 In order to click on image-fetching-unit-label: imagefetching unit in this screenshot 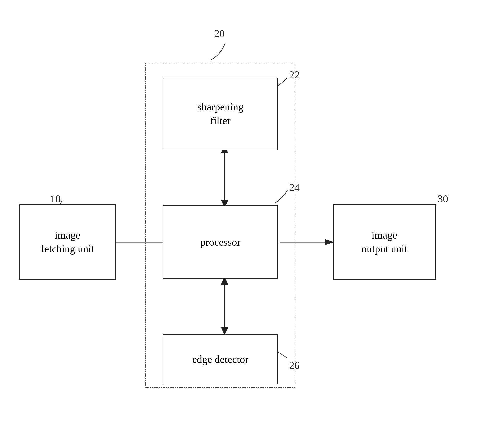, I will do `click(68, 242)`.